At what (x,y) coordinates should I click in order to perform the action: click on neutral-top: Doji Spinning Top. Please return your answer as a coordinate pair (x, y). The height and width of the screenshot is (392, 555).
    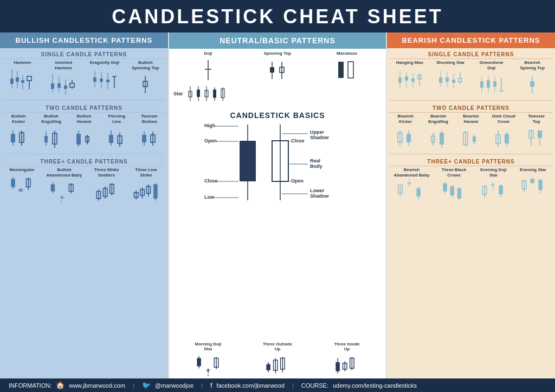
    Looking at the image, I should click on (278, 78).